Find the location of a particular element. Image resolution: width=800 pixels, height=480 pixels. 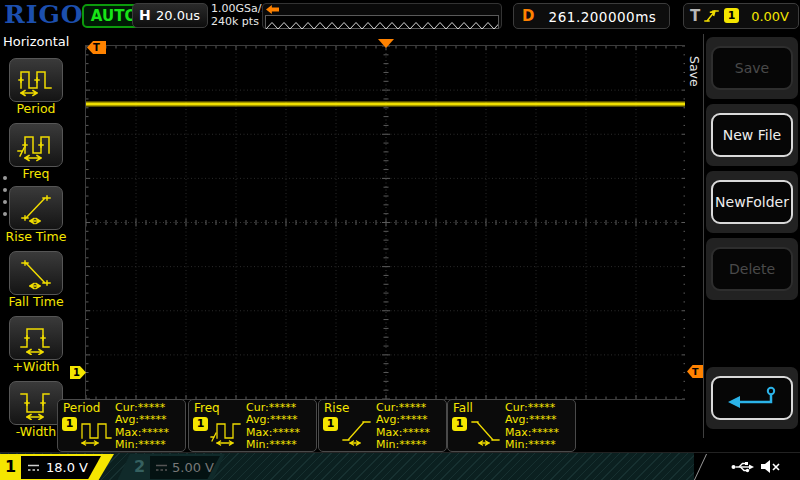

channel2-number: 2 is located at coordinates (140, 466).